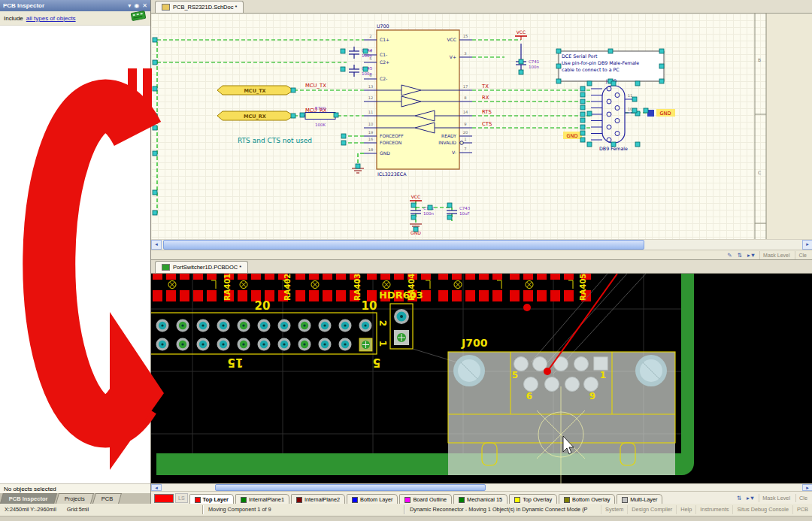  Describe the element at coordinates (51, 18) in the screenshot. I see `include-types-link: all types of objects` at that location.